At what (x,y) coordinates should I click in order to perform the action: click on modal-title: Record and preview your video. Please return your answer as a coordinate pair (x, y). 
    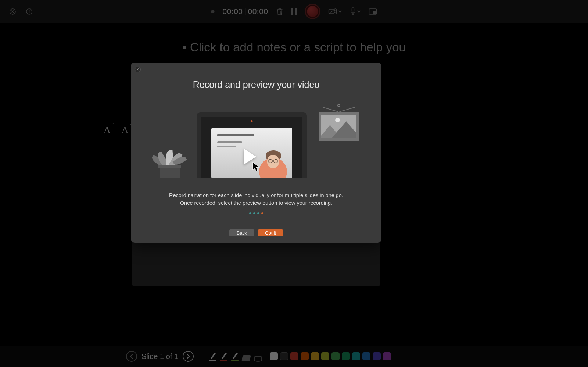
    Looking at the image, I should click on (257, 85).